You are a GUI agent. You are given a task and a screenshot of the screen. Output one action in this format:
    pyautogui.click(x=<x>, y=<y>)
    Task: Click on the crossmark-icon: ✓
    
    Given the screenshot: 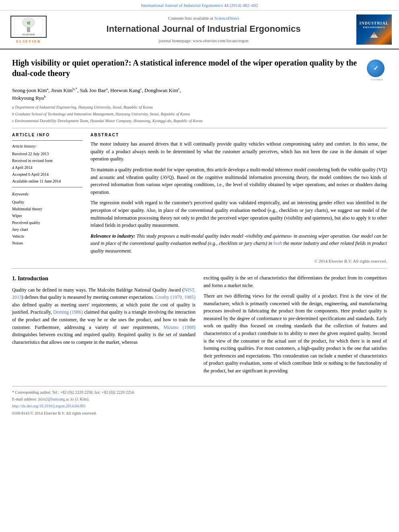 What is the action you would take?
    pyautogui.click(x=376, y=68)
    